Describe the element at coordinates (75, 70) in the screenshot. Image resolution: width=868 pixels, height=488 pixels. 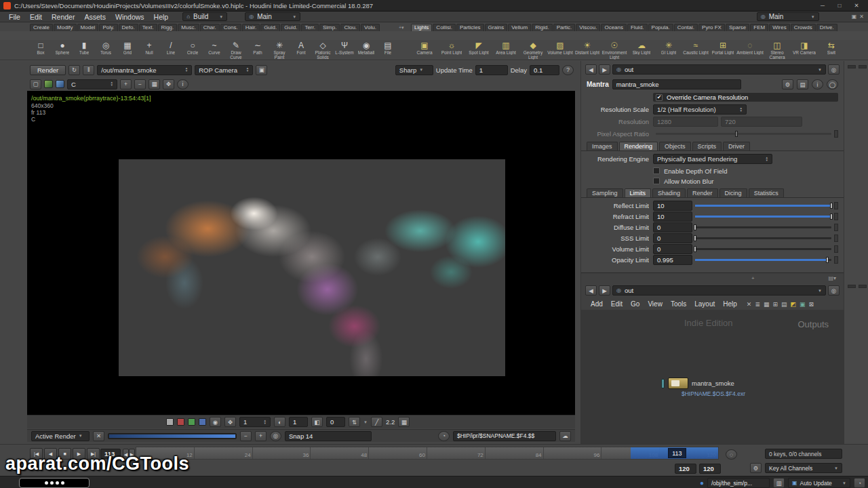
I see `refresh-icon: ↻` at that location.